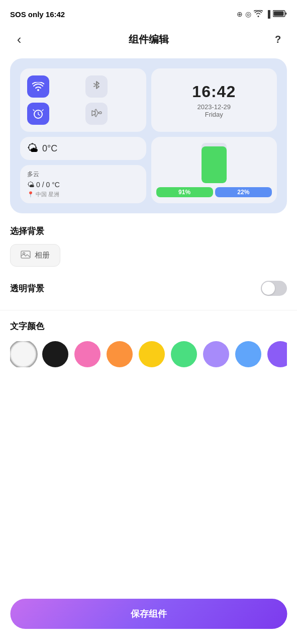 This screenshot has height=644, width=297. What do you see at coordinates (280, 14) in the screenshot?
I see `battery-icon` at bounding box center [280, 14].